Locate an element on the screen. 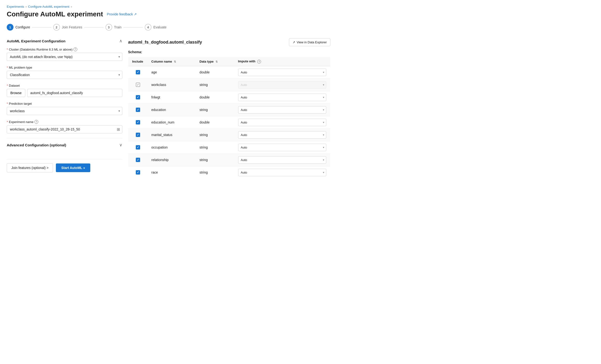 This screenshot has width=601, height=364. col-header-data-type: Data type ⇅ is located at coordinates (215, 62).